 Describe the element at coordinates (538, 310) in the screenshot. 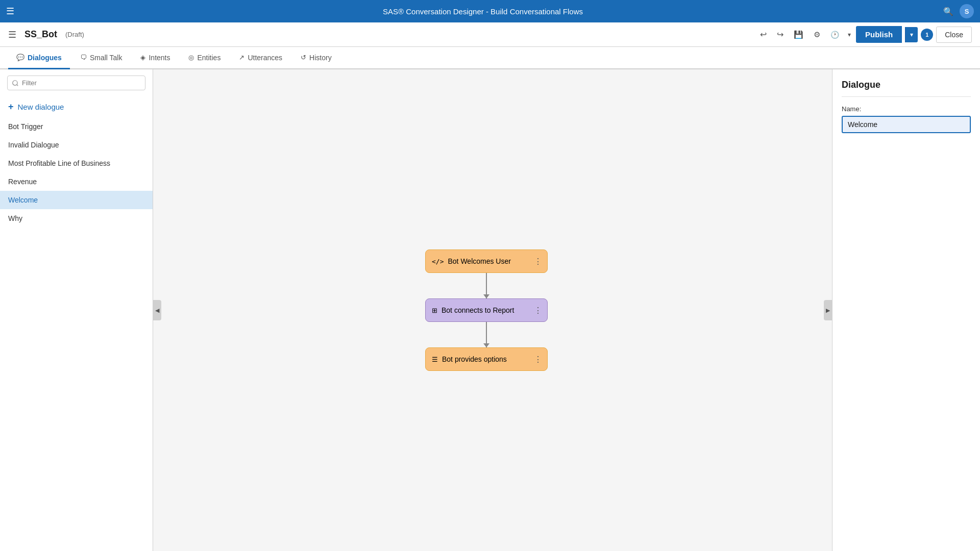

I see `node2-more-button: ⋮` at that location.